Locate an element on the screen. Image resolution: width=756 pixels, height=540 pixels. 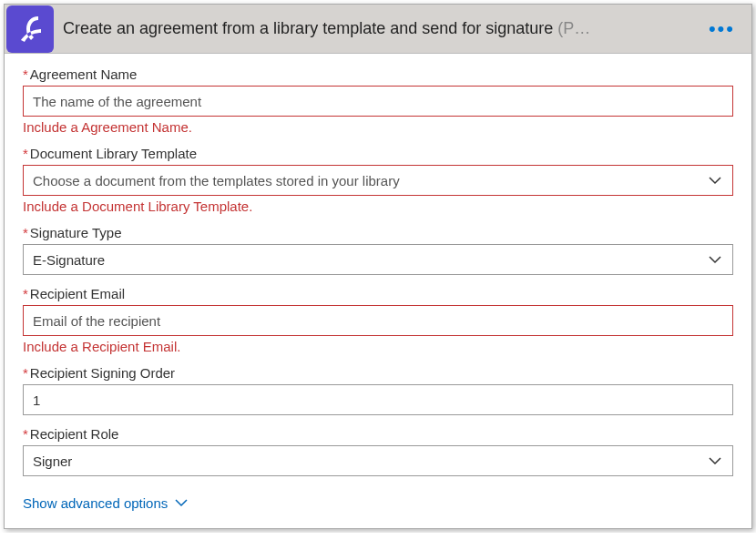
adobe-acrobat-icon is located at coordinates (30, 29).